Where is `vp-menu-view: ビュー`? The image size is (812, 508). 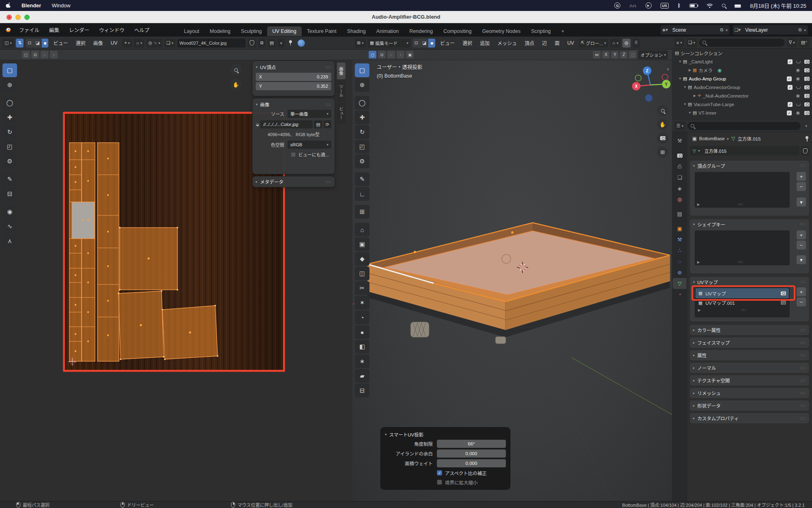
vp-menu-view: ビュー is located at coordinates (447, 43).